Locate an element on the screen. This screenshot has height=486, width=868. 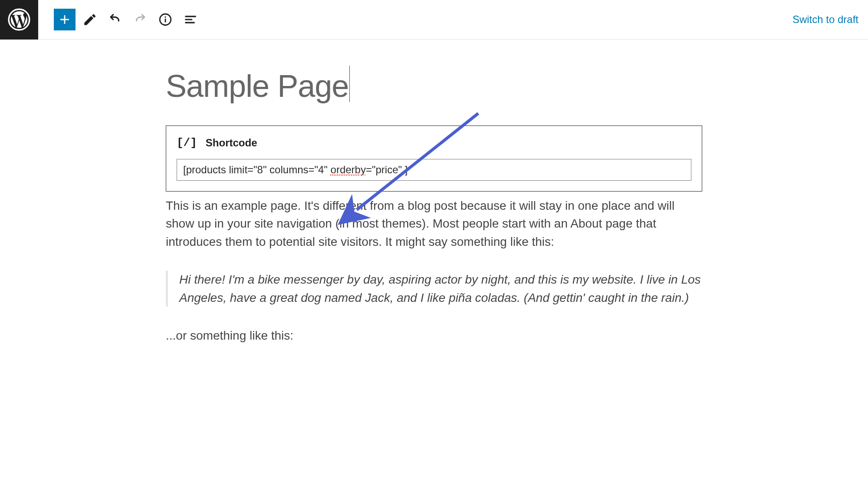
shortcode-icon: [/] is located at coordinates (187, 143).